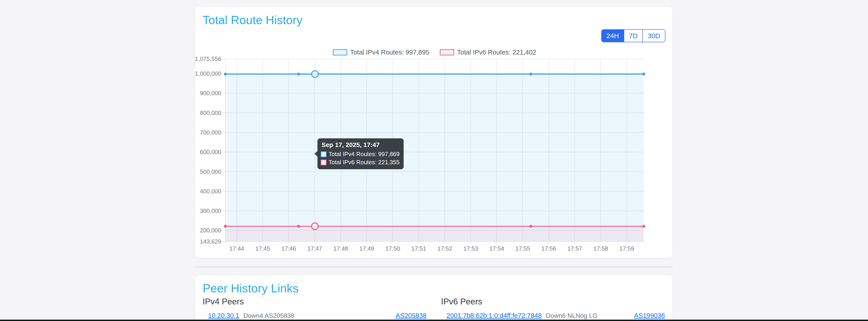 The width and height of the screenshot is (868, 321). What do you see at coordinates (553, 301) in the screenshot?
I see `ipv6-peers-heading: IPv6 Peers` at bounding box center [553, 301].